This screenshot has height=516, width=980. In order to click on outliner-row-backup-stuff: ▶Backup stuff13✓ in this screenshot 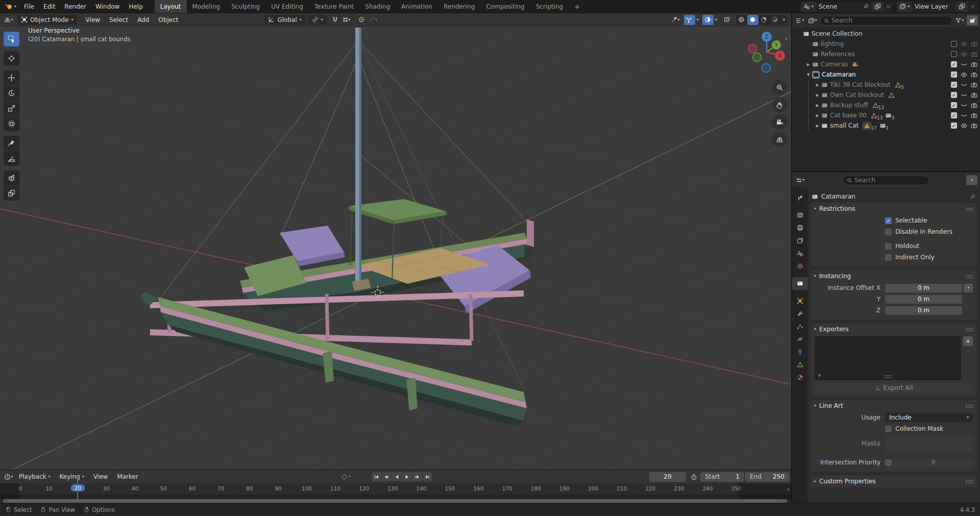, I will do `click(886, 105)`.